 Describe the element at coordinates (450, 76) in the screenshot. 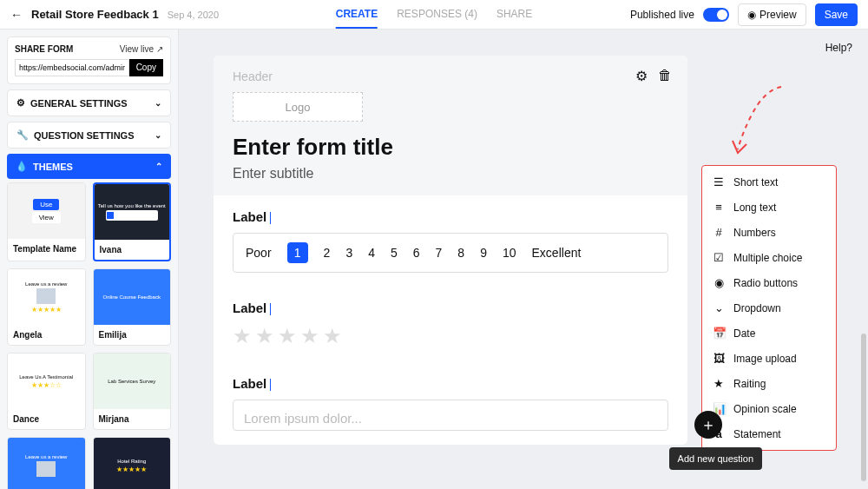

I see `header-placeholder: Header` at that location.